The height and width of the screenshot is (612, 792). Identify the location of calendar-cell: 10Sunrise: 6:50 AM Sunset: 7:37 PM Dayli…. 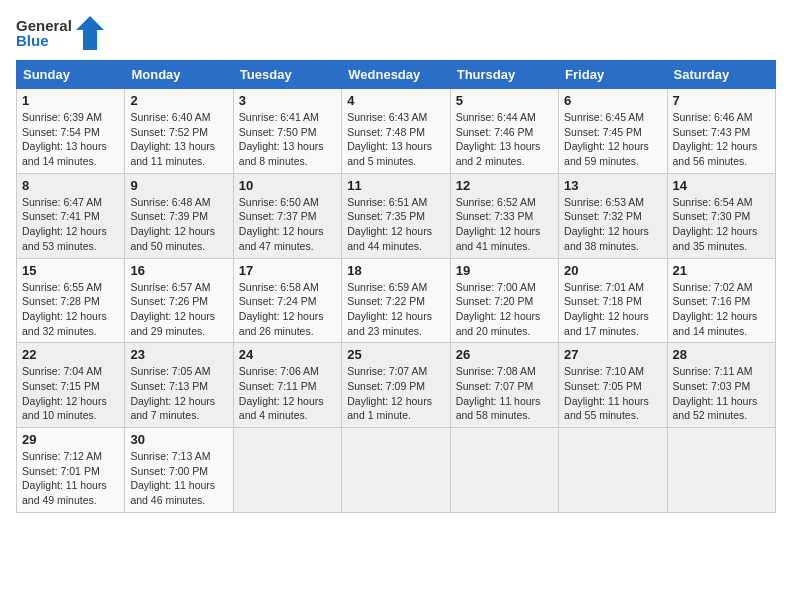
(287, 216).